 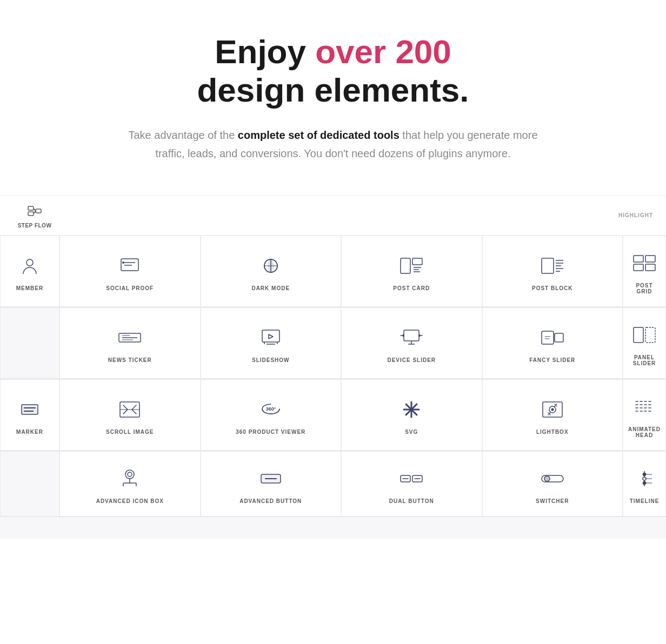 What do you see at coordinates (271, 266) in the screenshot?
I see `dark-mode-icon` at bounding box center [271, 266].